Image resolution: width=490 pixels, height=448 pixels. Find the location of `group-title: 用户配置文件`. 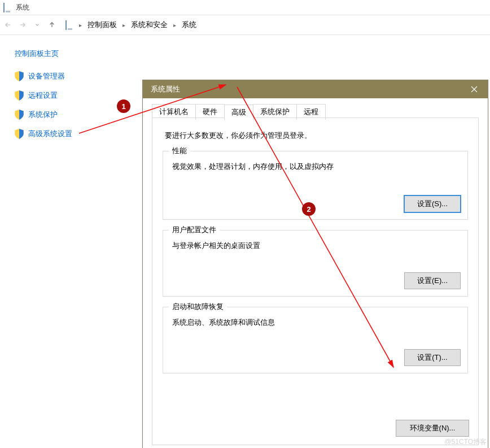

group-title: 用户配置文件 is located at coordinates (194, 230).